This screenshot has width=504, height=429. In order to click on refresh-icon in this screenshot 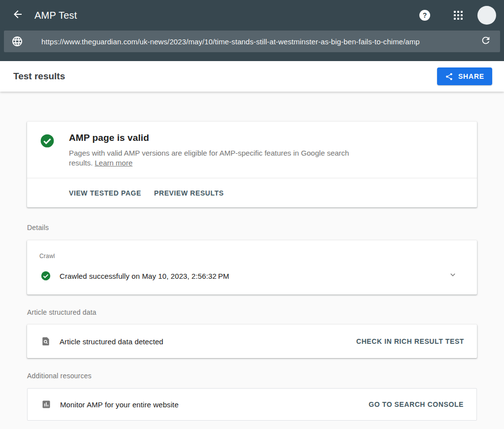, I will do `click(486, 41)`.